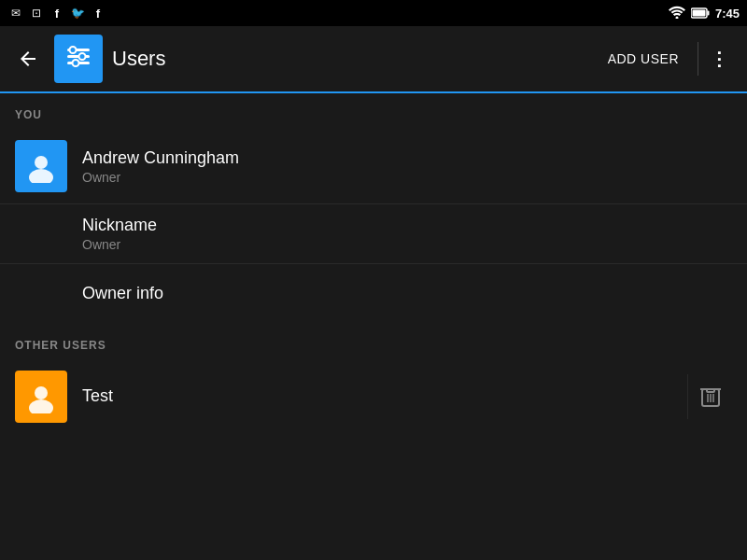 The height and width of the screenshot is (560, 747). What do you see at coordinates (41, 166) in the screenshot?
I see `avatar-andrew` at bounding box center [41, 166].